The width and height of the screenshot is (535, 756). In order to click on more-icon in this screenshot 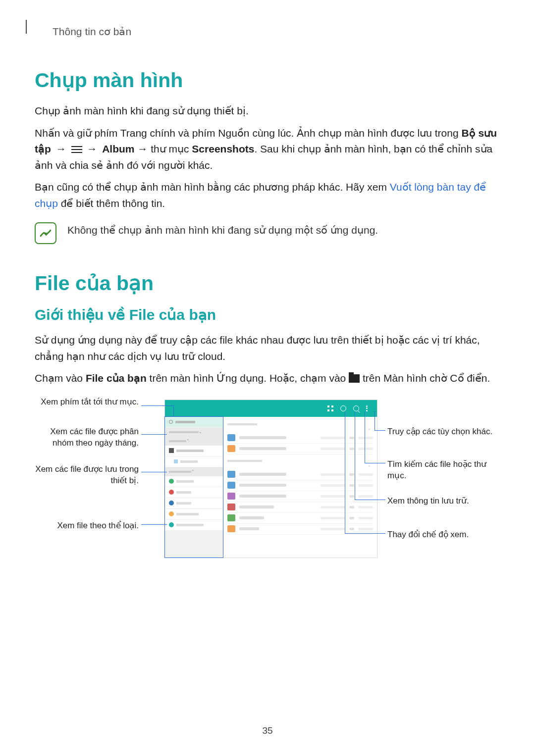, I will do `click(369, 408)`.